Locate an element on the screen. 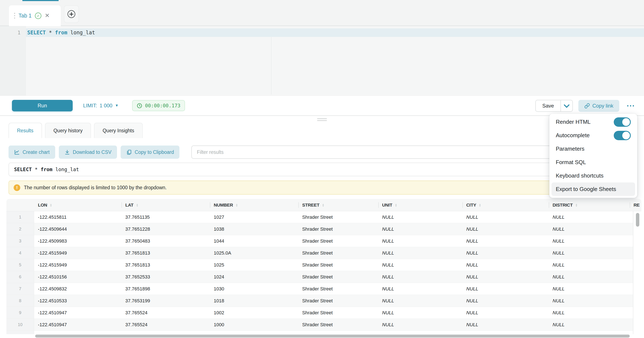  table-row: 5-122.451594937.76518131025Shrader Stree… is located at coordinates (320, 265).